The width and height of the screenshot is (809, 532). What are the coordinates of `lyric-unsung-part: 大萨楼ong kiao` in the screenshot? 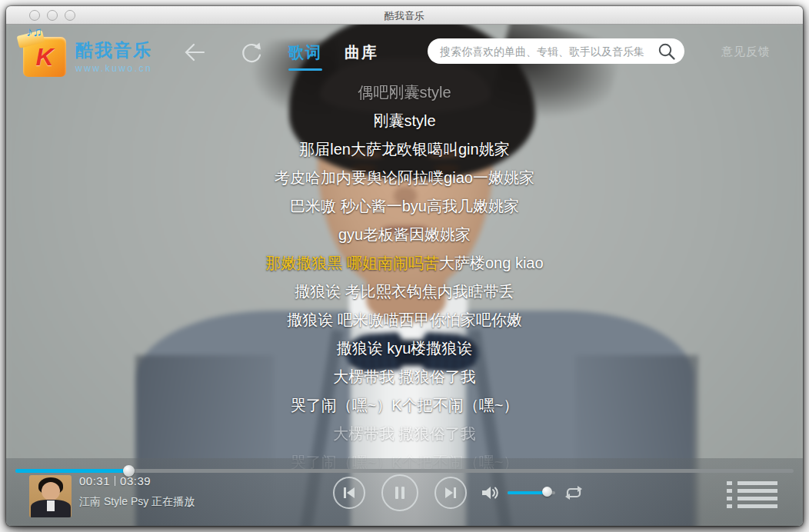 It's located at (491, 263).